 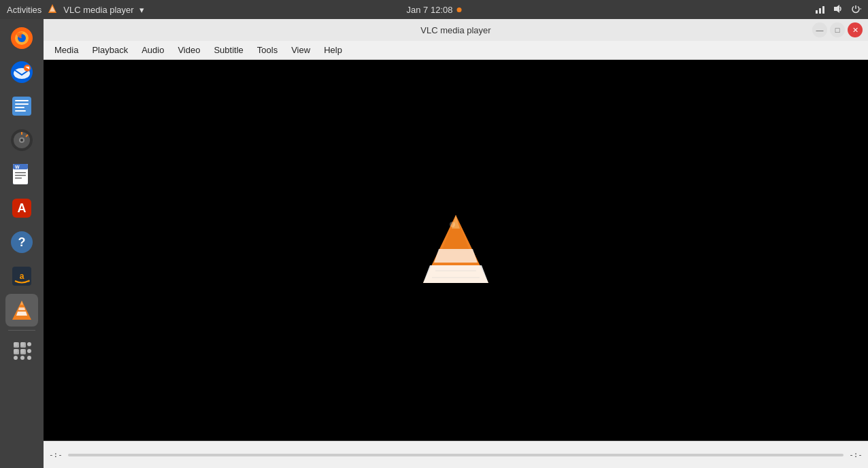 I want to click on menu-item-help: Help, so click(x=333, y=50).